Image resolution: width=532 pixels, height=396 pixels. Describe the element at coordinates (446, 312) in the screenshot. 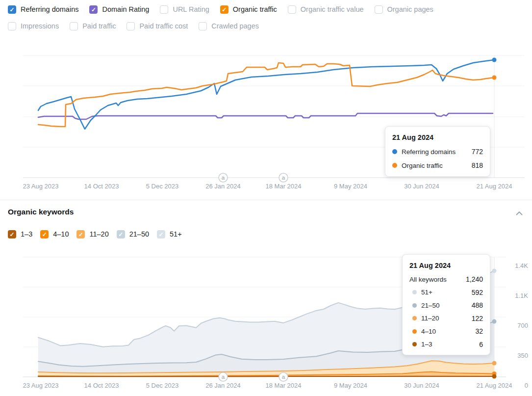

I see `tooltip-rows: All keywords1,24051+59221–5048811–201224…` at that location.